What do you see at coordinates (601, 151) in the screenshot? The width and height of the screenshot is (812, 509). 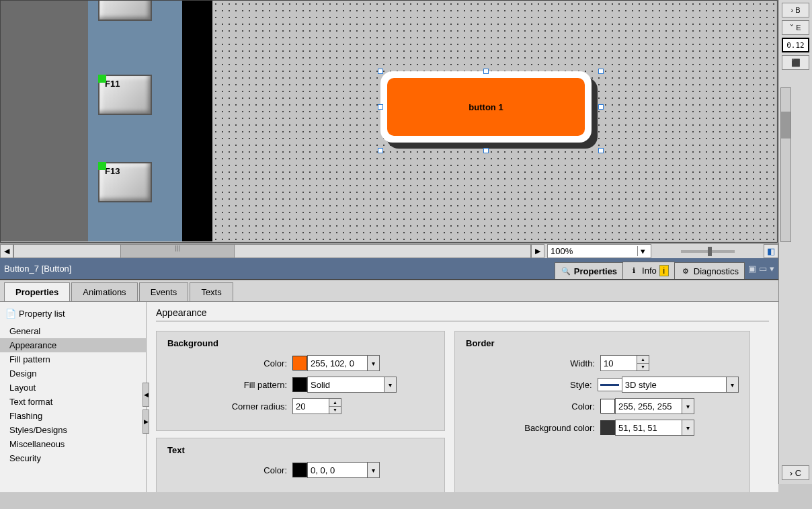 I see `resize-handle-br` at bounding box center [601, 151].